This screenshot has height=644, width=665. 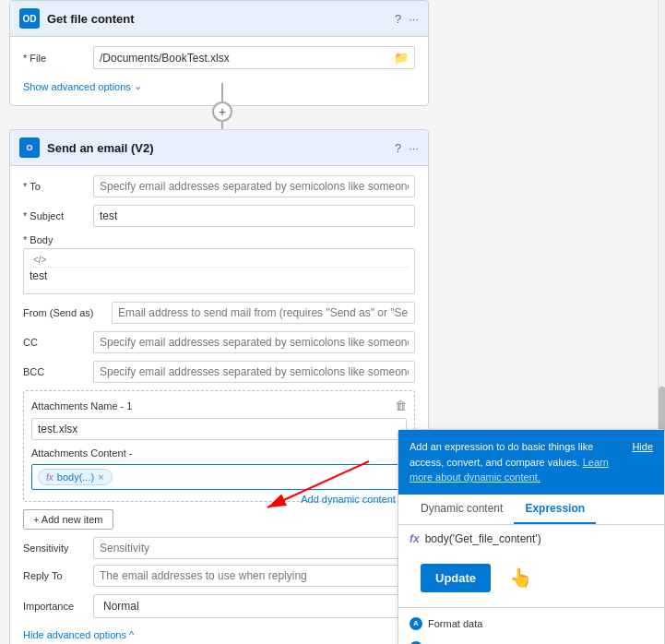 What do you see at coordinates (413, 18) in the screenshot?
I see `more-options-icon: ···` at bounding box center [413, 18].